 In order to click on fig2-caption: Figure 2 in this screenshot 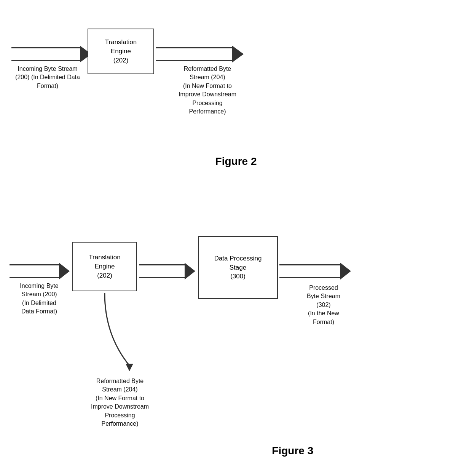, I will do `click(236, 161)`.